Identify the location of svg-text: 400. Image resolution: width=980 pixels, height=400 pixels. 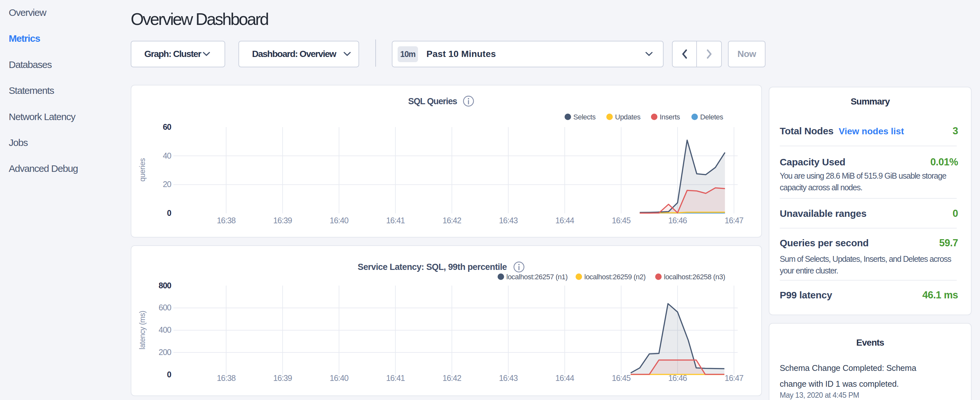
(165, 330).